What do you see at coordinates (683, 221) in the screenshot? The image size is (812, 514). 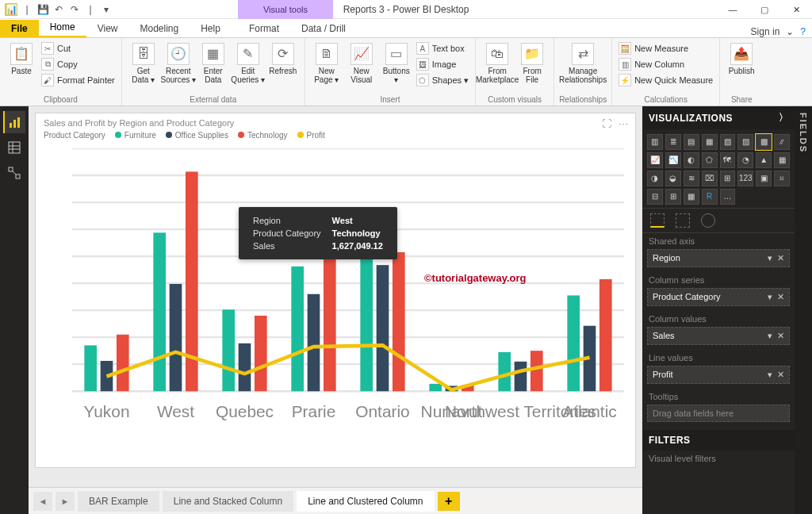 I see `format-tab-icon` at bounding box center [683, 221].